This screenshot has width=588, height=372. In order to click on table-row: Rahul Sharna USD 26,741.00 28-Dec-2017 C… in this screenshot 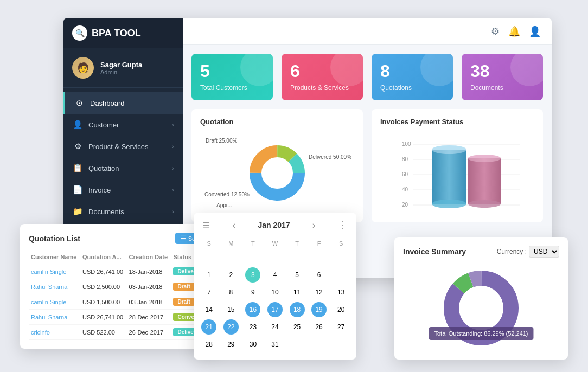, I will do `click(120, 317)`.